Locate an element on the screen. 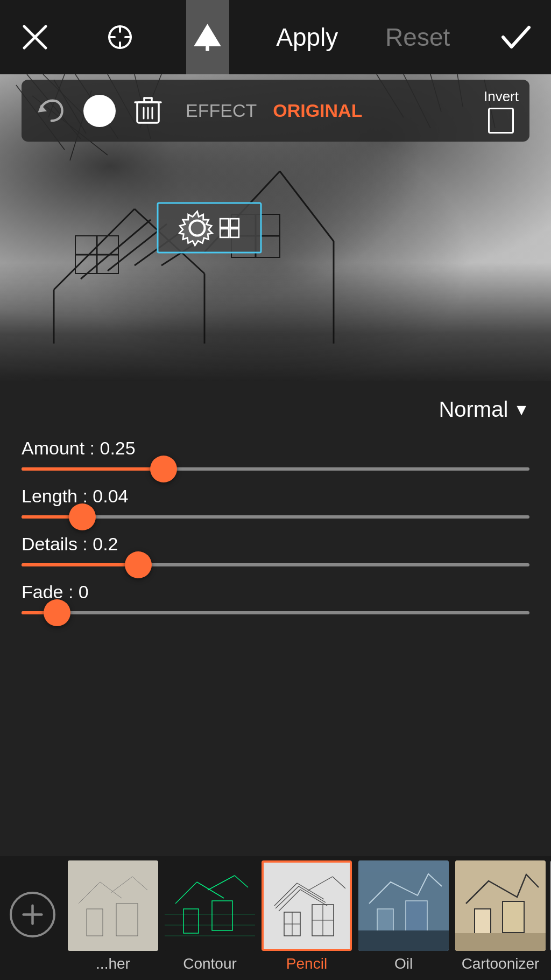 This screenshot has width=551, height=980. details-thumb is located at coordinates (138, 565).